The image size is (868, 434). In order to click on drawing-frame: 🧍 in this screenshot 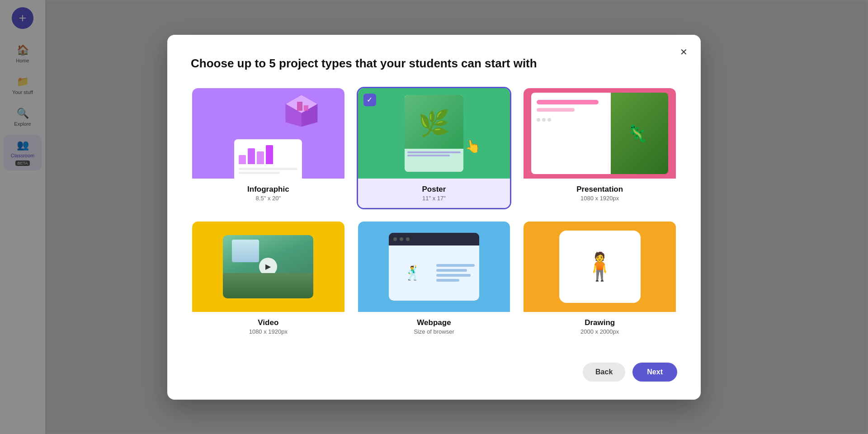, I will do `click(600, 267)`.